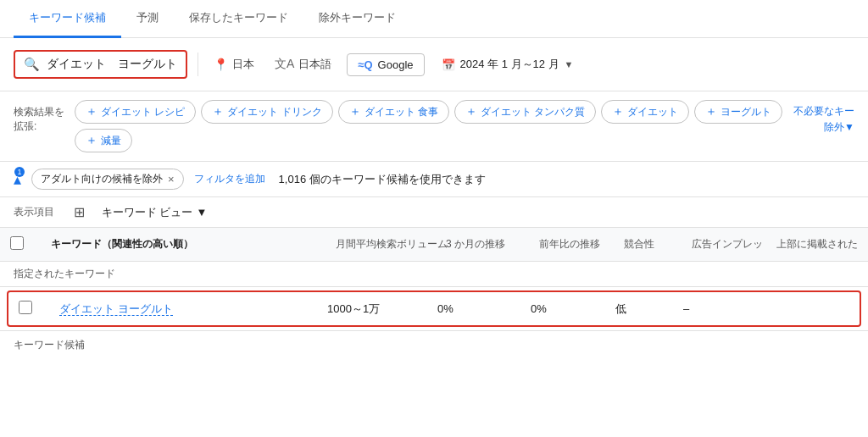 Image resolution: width=868 pixels, height=437 pixels. What do you see at coordinates (508, 64) in the screenshot?
I see `date-picker: 📅 2024 年 1 月～12 月 ▼` at bounding box center [508, 64].